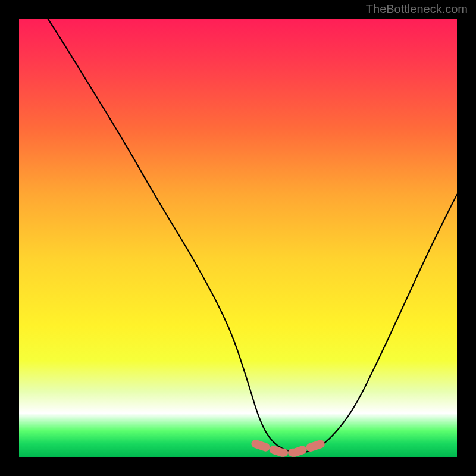 The width and height of the screenshot is (476, 476). What do you see at coordinates (416, 10) in the screenshot?
I see `watermark-label: TheBottleneck.com` at bounding box center [416, 10].